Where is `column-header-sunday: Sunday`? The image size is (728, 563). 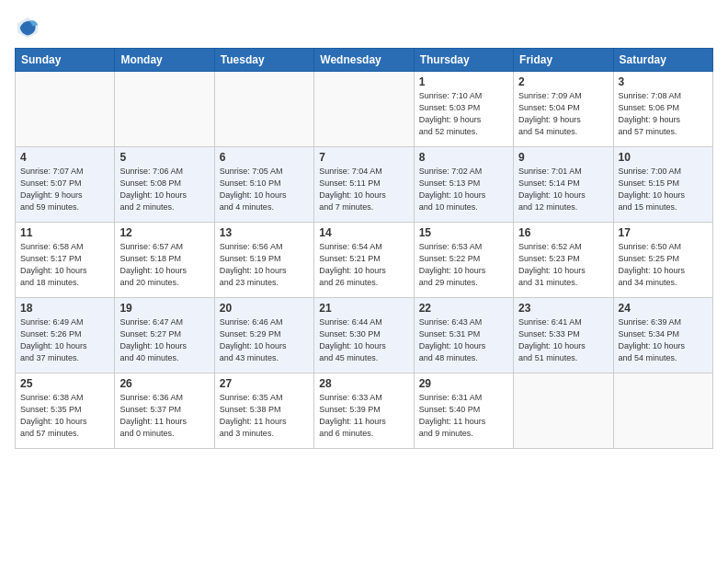 column-header-sunday: Sunday is located at coordinates (65, 61).